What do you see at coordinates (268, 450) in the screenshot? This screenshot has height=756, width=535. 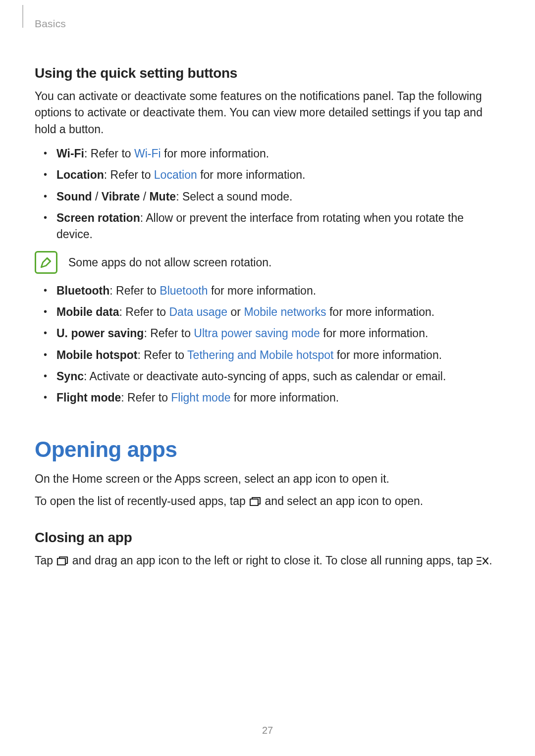 I see `heading-opening-apps: Opening apps` at bounding box center [268, 450].